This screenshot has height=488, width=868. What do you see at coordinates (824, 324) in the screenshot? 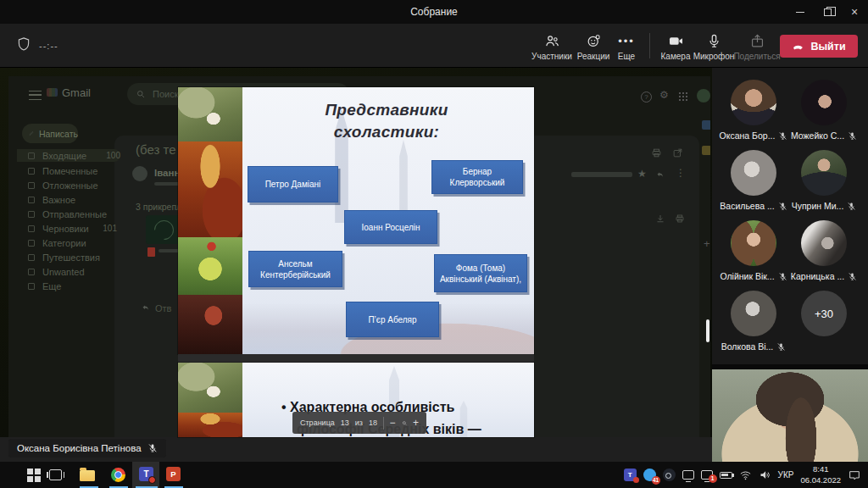
I see `participant-overflow-tile: +30` at bounding box center [824, 324].